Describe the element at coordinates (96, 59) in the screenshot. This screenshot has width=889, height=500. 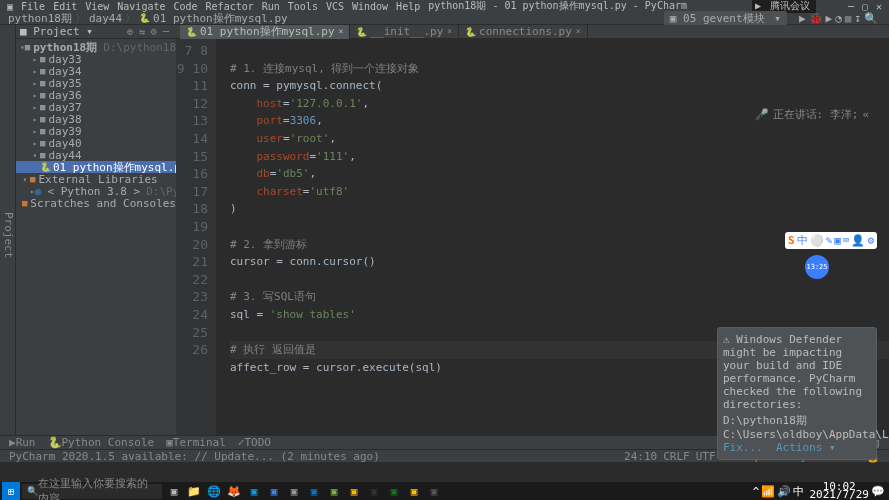
I see `tree-folder: ▸■day33` at that location.